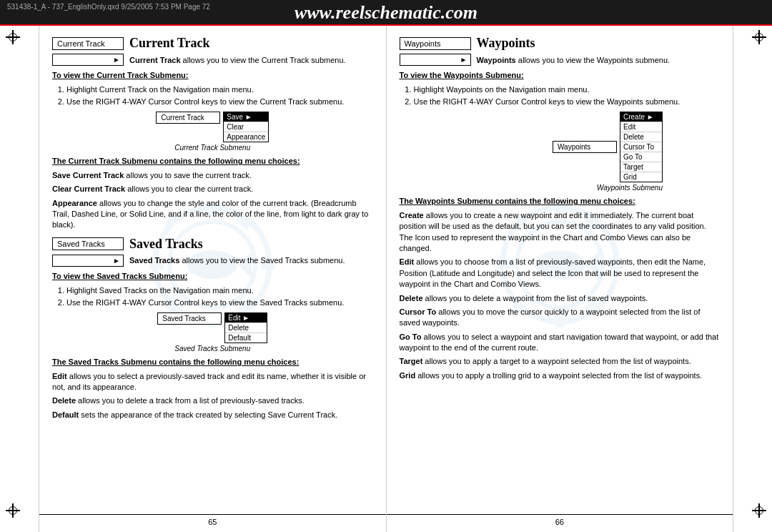 The image size is (772, 532). I want to click on wp-choices-header: The Waypoints Submenu contains the follo…, so click(560, 202).